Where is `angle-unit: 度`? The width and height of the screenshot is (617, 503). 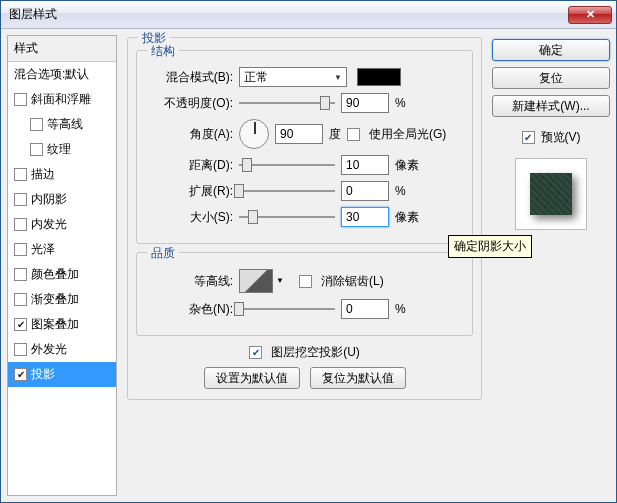 angle-unit: 度 is located at coordinates (335, 134).